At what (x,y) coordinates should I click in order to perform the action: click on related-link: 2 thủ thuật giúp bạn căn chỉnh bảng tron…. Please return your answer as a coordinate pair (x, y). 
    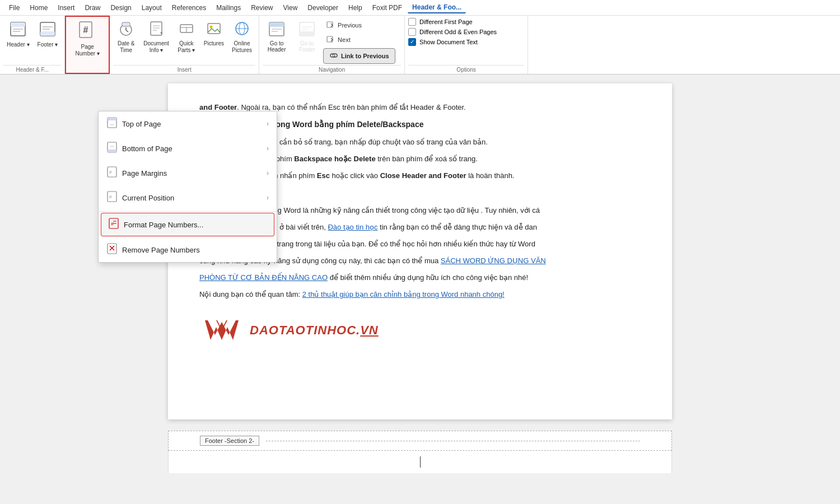
    Looking at the image, I should click on (403, 295).